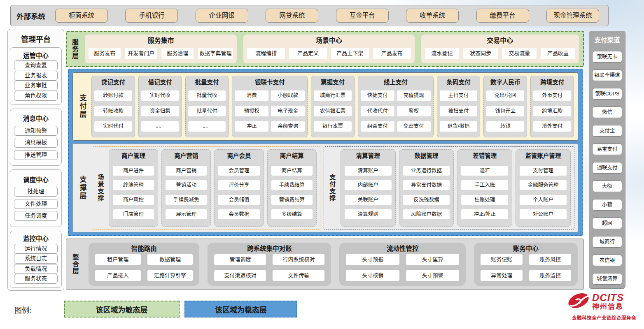 The image size is (644, 329). Describe the element at coordinates (333, 107) in the screenshot. I see `payment-column: 票据支付城商行汇票农信银汇票银行本票` at that location.